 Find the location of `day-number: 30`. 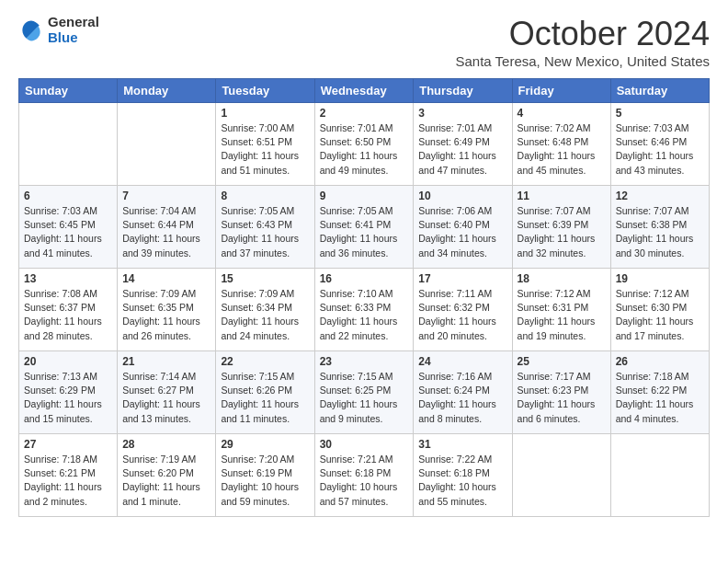

day-number: 30 is located at coordinates (364, 444).